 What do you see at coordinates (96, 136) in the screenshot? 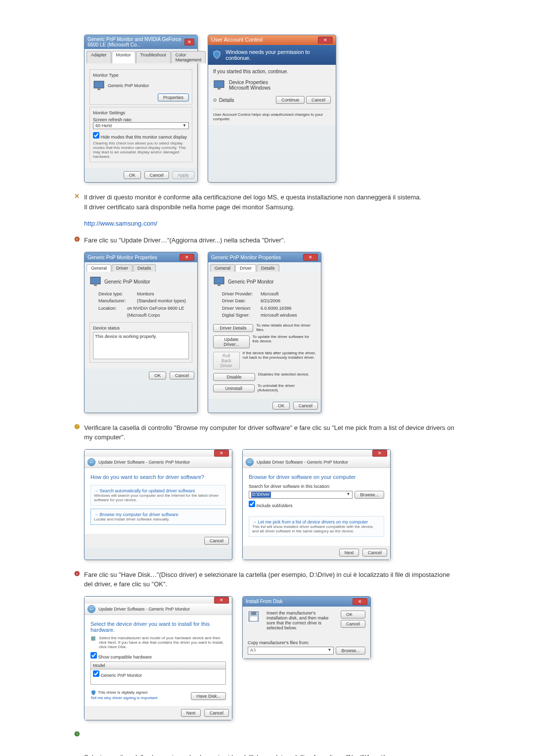
I see `hide-modes-checkbox` at bounding box center [96, 136].